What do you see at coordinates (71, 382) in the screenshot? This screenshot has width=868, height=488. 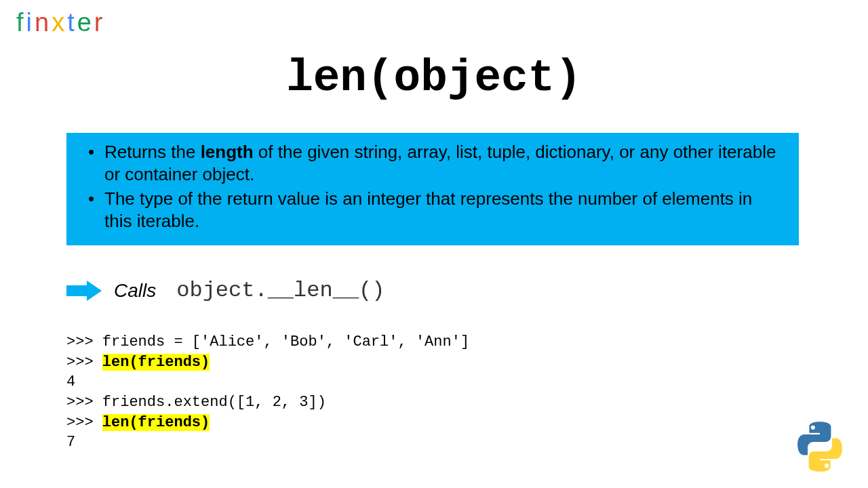 I see `code-output: 4` at bounding box center [71, 382].